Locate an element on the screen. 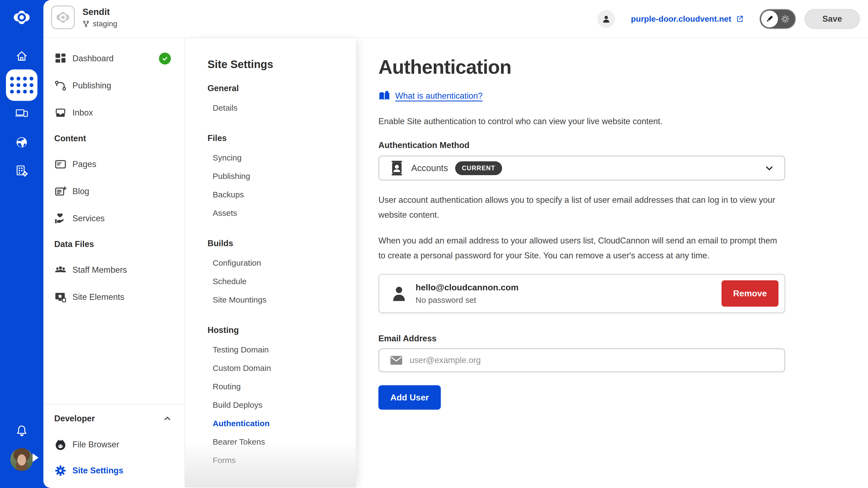 Image resolution: width=868 pixels, height=488 pixels. settings-item-authentication: Authentication is located at coordinates (282, 424).